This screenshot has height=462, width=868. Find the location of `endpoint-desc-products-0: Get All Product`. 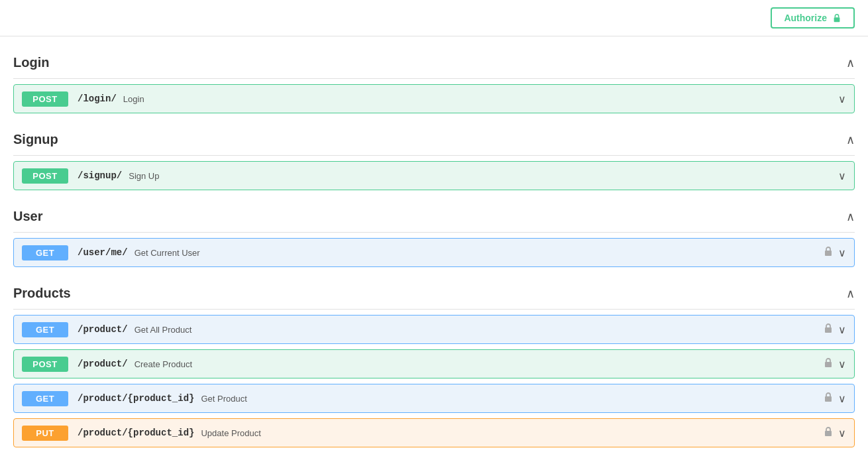

endpoint-desc-products-0: Get All Product is located at coordinates (479, 330).